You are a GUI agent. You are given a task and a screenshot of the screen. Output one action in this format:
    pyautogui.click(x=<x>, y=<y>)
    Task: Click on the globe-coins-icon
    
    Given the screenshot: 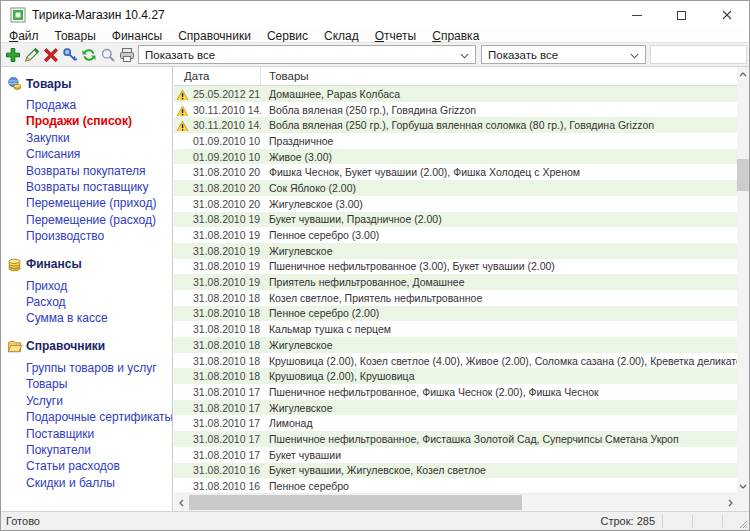 What is the action you would take?
    pyautogui.click(x=14, y=84)
    